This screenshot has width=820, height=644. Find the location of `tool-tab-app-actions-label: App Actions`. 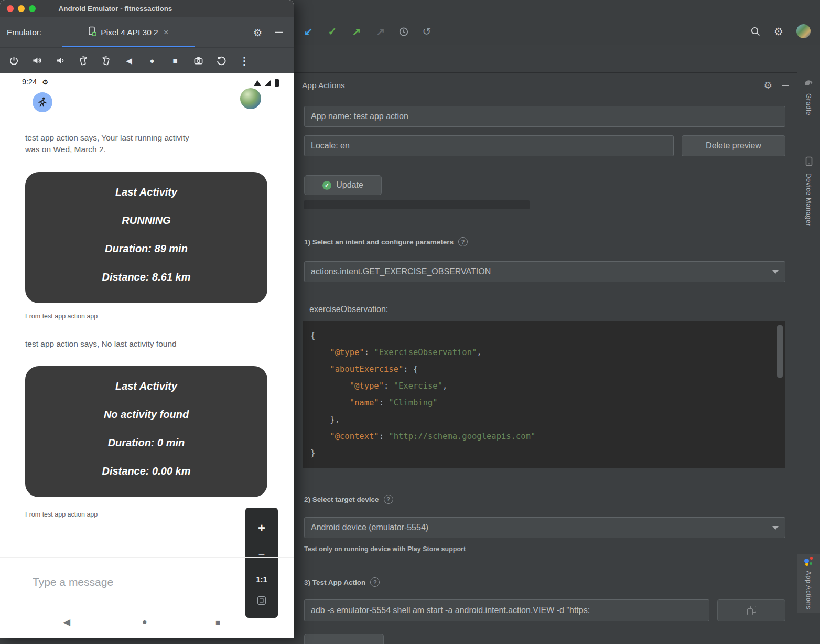

tool-tab-app-actions-label: App Actions is located at coordinates (808, 590).